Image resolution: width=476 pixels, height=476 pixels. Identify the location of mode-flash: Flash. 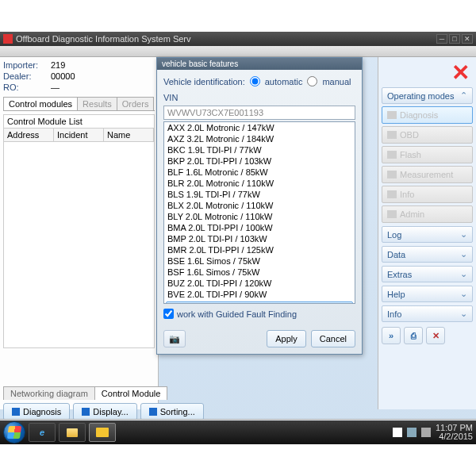
(427, 155).